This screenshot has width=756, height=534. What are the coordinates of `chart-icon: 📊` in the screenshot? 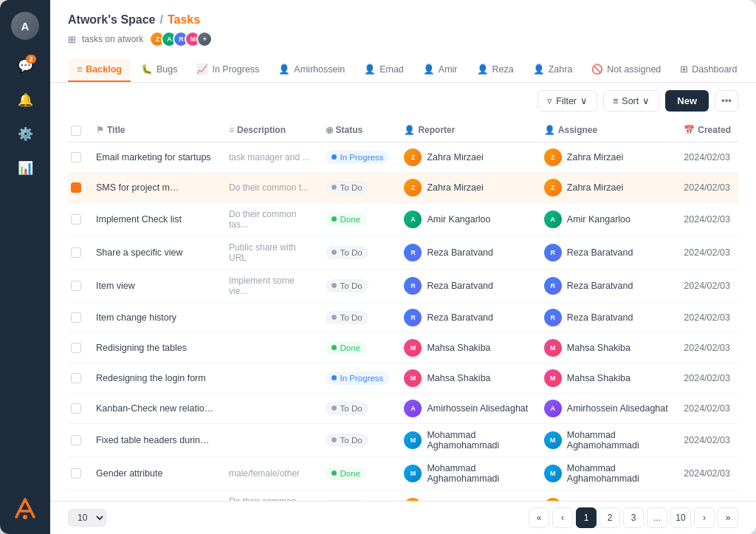 It's located at (25, 168).